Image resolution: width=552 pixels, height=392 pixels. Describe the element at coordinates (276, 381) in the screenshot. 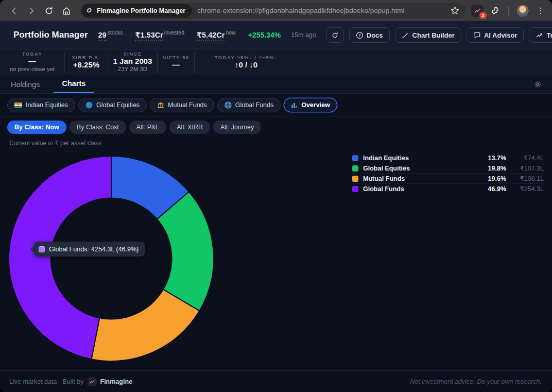

I see `app-footer: Live market data · Built by Finmagine No…` at that location.